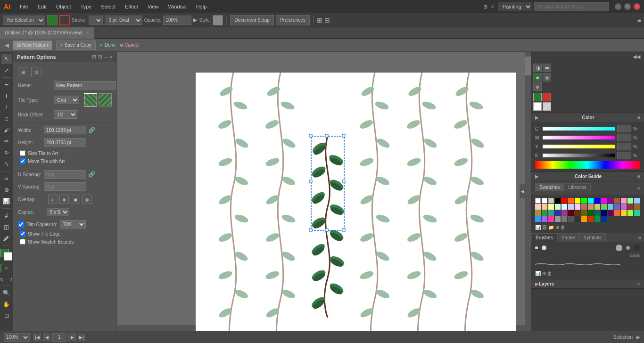 Image resolution: width=644 pixels, height=343 pixels. What do you see at coordinates (550, 273) in the screenshot?
I see `brushes-icon-3: 🗑` at bounding box center [550, 273].